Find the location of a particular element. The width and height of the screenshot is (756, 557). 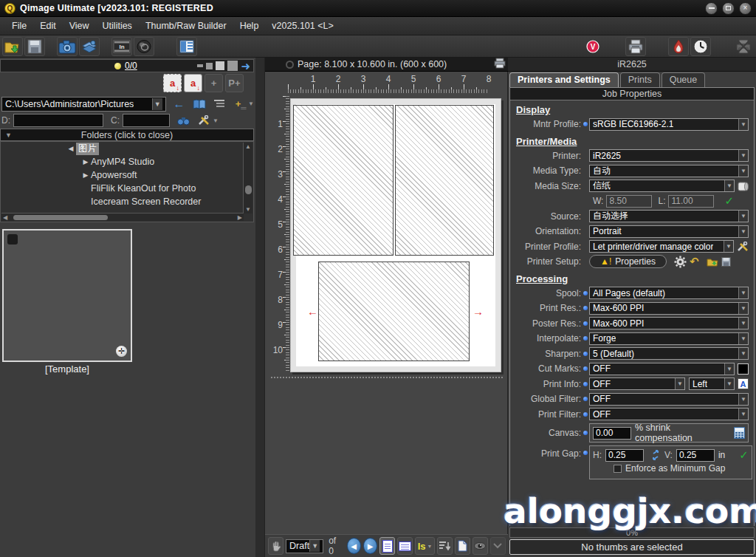

print-info-select: OFF▼ is located at coordinates (637, 384).